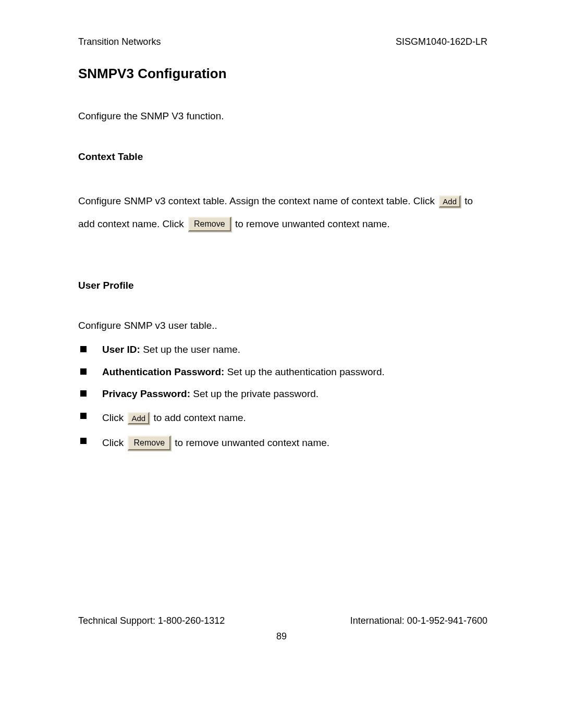 The width and height of the screenshot is (563, 728). What do you see at coordinates (163, 372) in the screenshot?
I see `item-label: Authentication Password:` at bounding box center [163, 372].